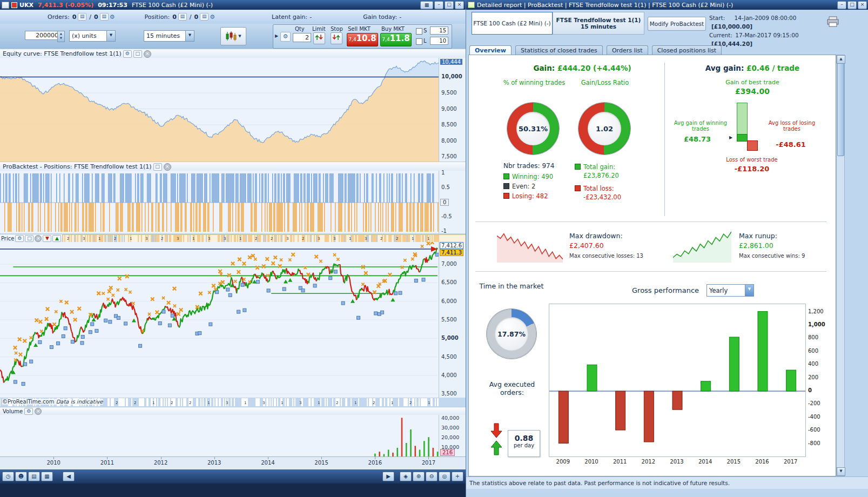  I want to click on axis-label: 6,500, so click(449, 282).